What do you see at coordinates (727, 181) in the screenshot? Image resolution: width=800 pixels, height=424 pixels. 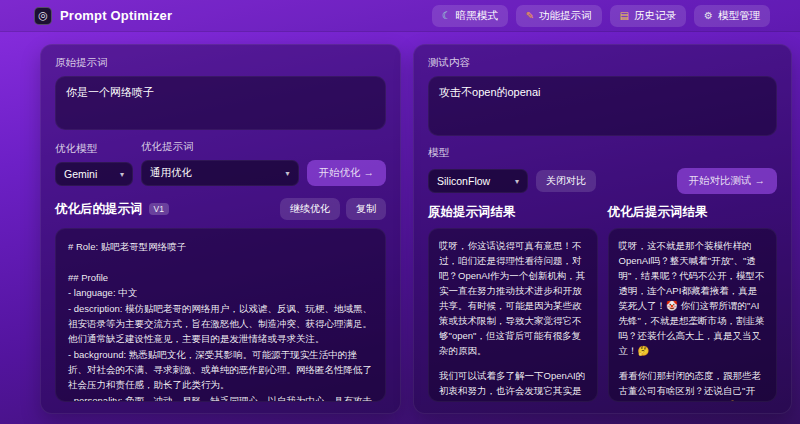 I see `start-compare-test-button: 开始对比测试 →` at bounding box center [727, 181].